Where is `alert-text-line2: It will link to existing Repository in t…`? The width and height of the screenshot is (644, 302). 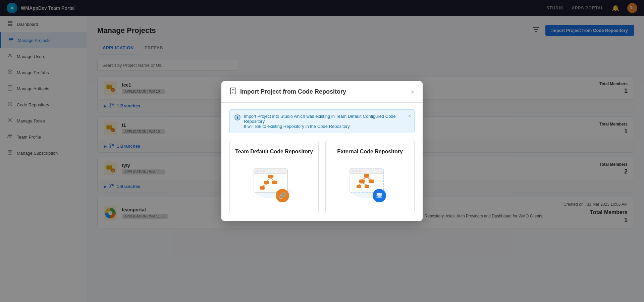 alert-text-line2: It will link to existing Repository in t… is located at coordinates (327, 126).